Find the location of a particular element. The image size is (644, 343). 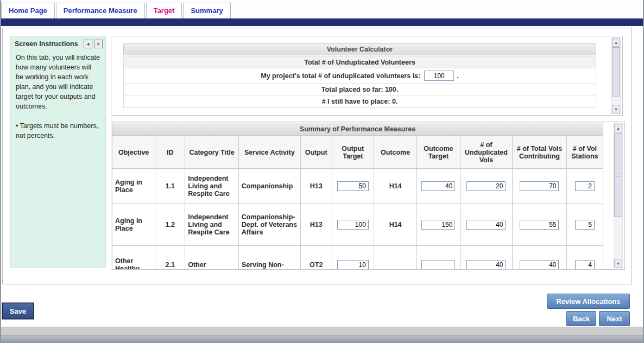

table-row: Other Healthy 2.1 Other Serving Non- OT2 is located at coordinates (358, 258).